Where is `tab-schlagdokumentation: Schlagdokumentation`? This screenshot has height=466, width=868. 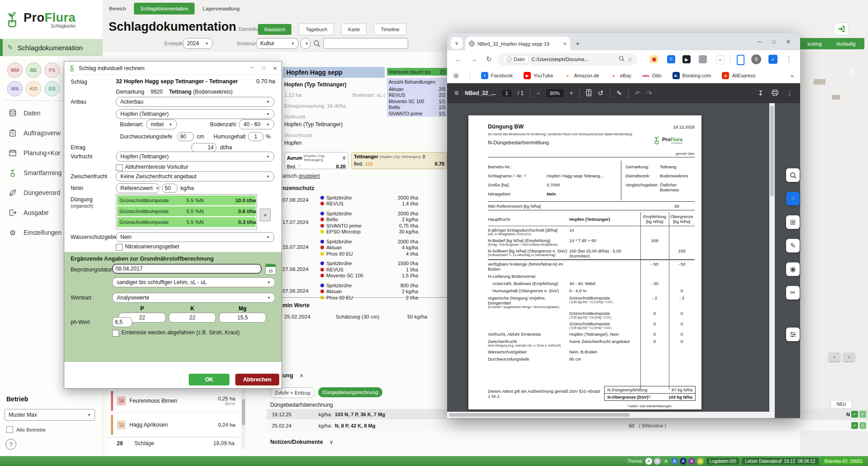
tab-schlagdokumentation: Schlagdokumentation is located at coordinates (164, 9).